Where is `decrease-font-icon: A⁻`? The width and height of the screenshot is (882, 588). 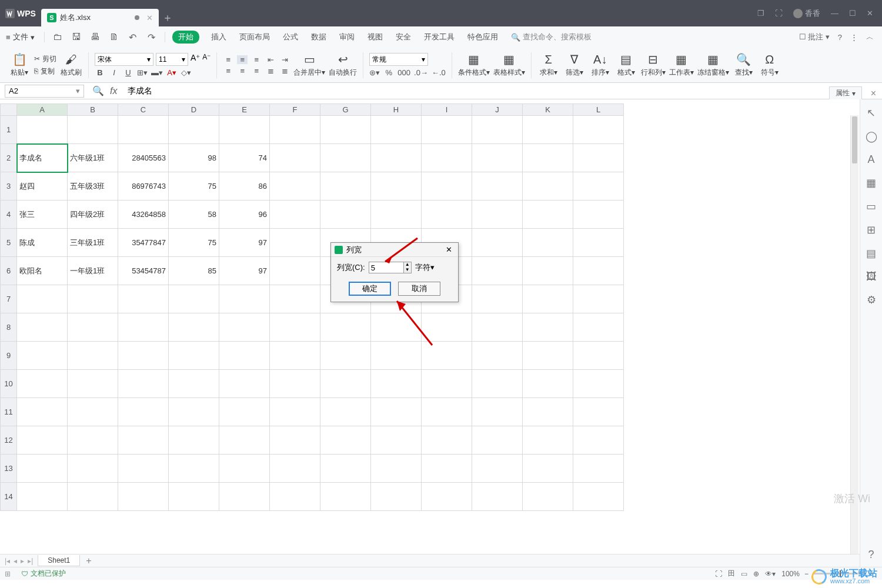
decrease-font-icon: A⁻ is located at coordinates (206, 59).